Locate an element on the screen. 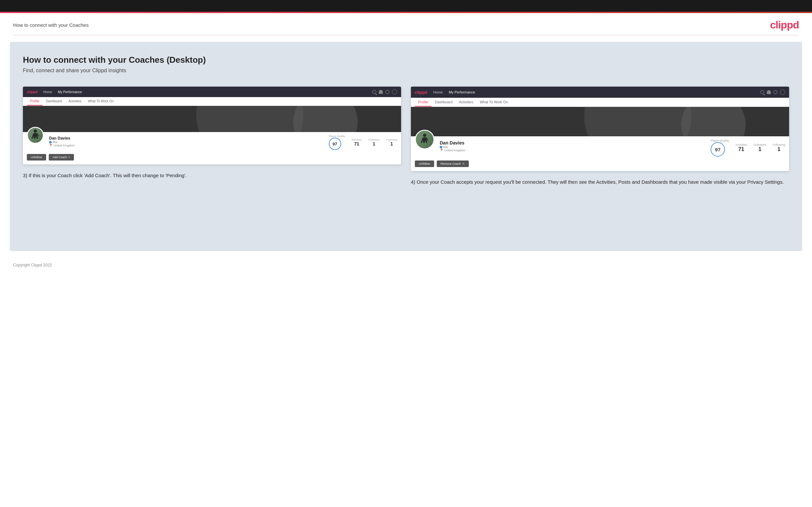  stat-quality-left: Player Quality 97 is located at coordinates (337, 142).